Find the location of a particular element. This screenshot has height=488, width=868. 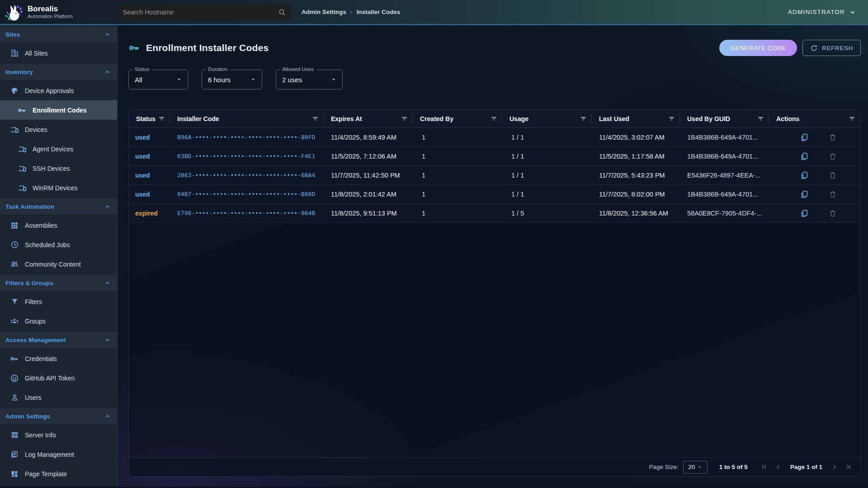

building-icon is located at coordinates (14, 53).